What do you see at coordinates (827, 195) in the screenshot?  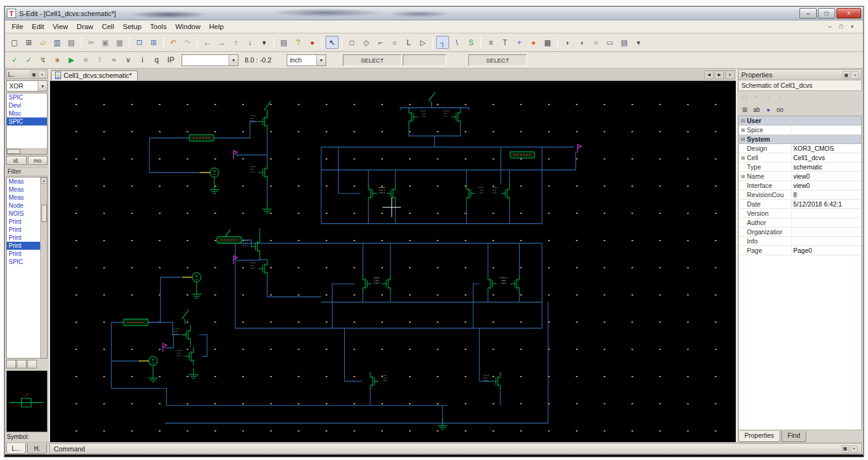 I see `property-value: 8` at bounding box center [827, 195].